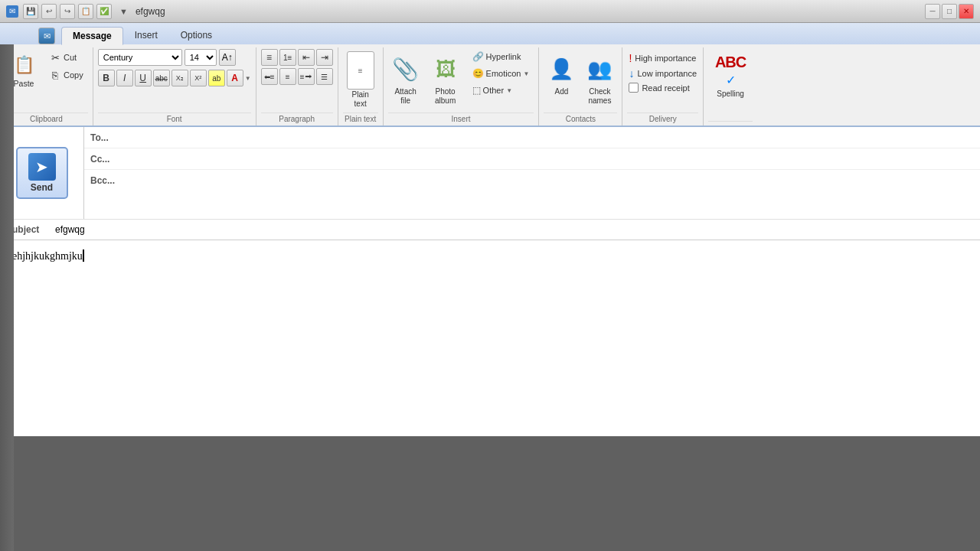 This screenshot has height=551, width=980. Describe the element at coordinates (175, 86) in the screenshot. I see `font-group: Century 14 A↑ B I U abc X₂ X² ab A ▼` at that location.